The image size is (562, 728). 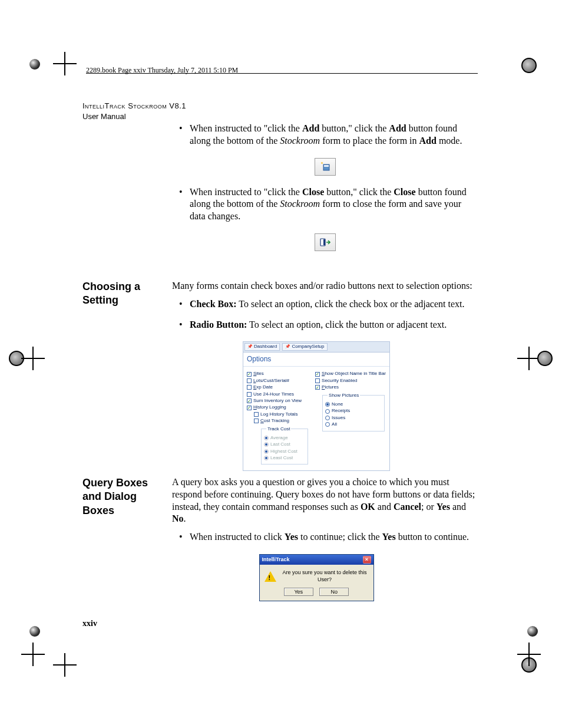 What do you see at coordinates (285, 446) in the screenshot?
I see `group-track-cost: Track Cost Average Last Cost Highest Cos…` at bounding box center [285, 446].